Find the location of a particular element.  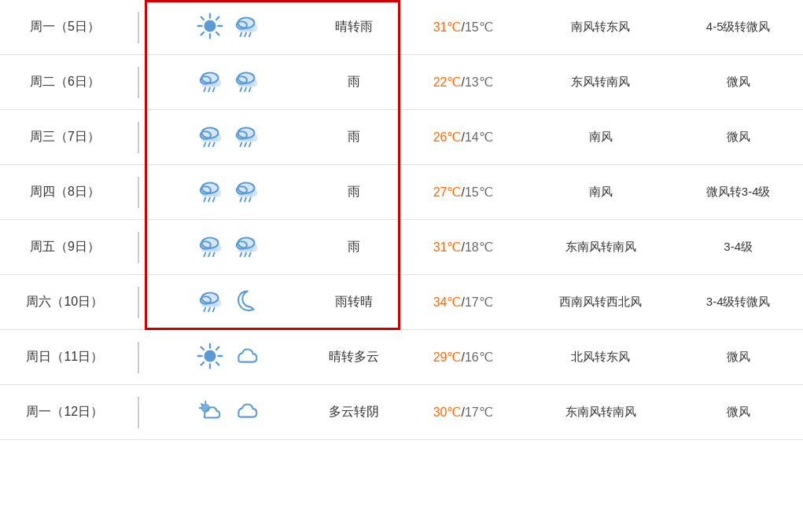

wind-direction: 南风转东风 is located at coordinates (601, 28).